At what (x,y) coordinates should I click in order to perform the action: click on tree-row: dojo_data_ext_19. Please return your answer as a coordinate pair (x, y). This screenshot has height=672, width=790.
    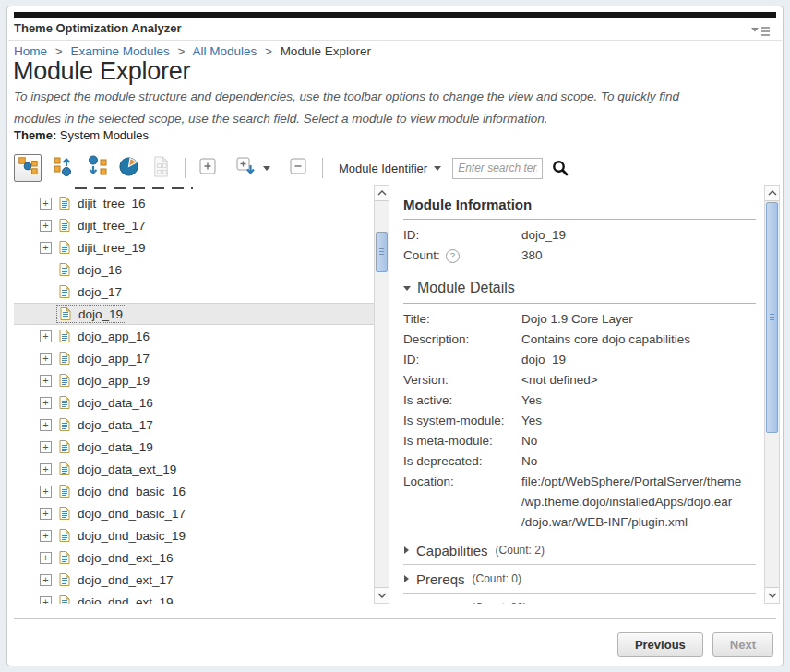
    Looking at the image, I should click on (194, 469).